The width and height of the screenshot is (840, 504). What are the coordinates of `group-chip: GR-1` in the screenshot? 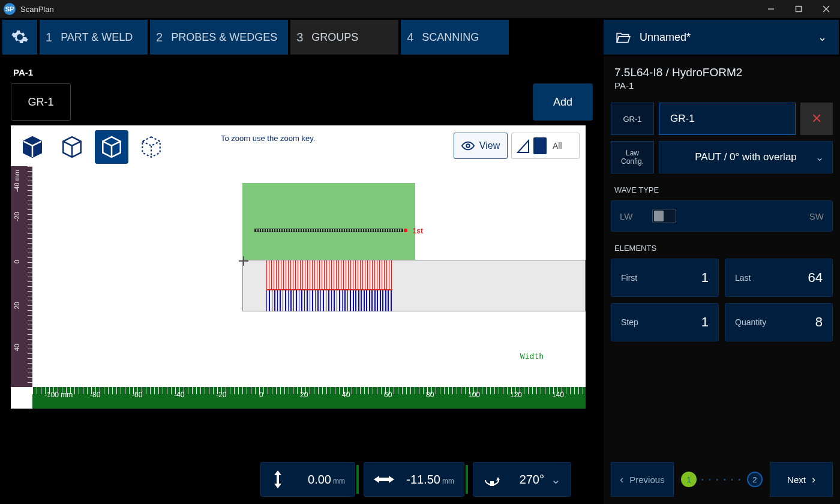 It's located at (41, 102).